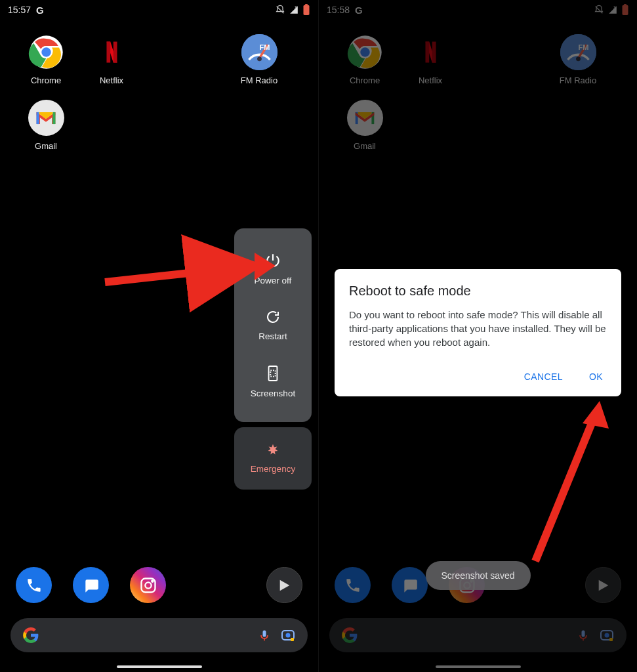 The image size is (637, 672). I want to click on power-off-label: Power off, so click(273, 281).